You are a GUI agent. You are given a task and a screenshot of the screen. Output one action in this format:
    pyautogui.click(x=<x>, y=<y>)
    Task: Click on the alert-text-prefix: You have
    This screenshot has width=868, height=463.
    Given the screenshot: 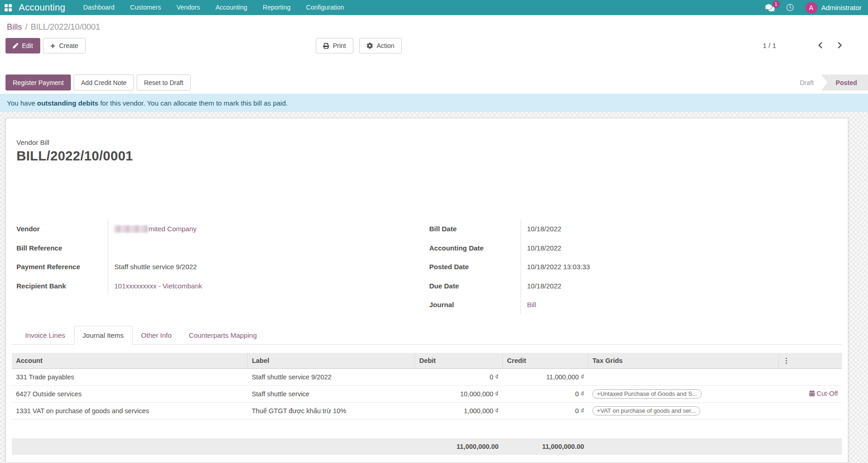 What is the action you would take?
    pyautogui.click(x=21, y=103)
    